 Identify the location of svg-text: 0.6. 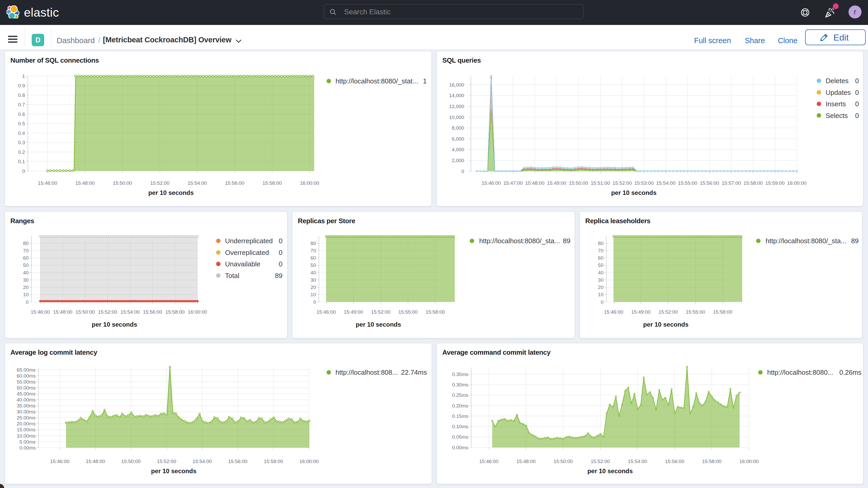
(22, 114).